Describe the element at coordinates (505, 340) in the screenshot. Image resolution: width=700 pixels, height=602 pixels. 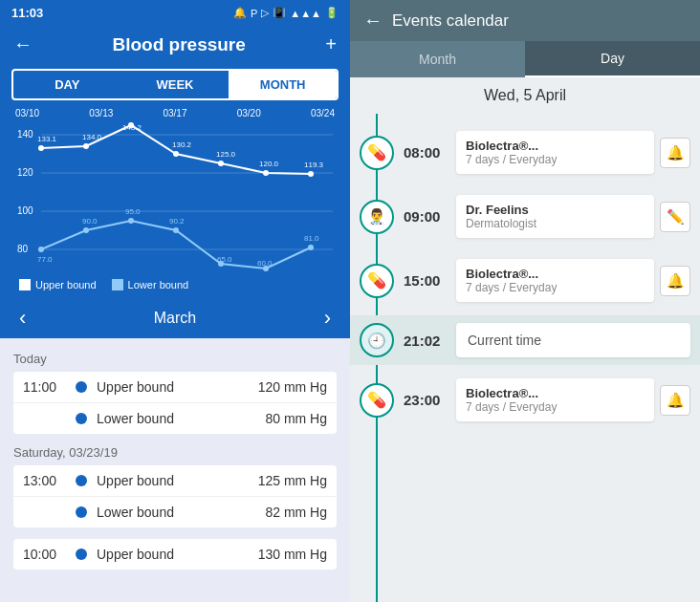
I see `current-time-label: Current time` at that location.